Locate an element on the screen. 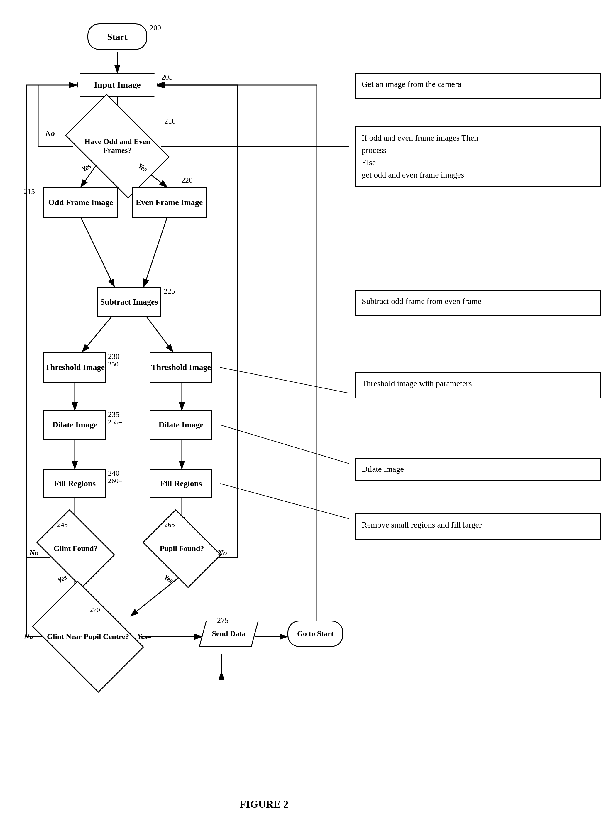  label-210: 210 is located at coordinates (170, 121).